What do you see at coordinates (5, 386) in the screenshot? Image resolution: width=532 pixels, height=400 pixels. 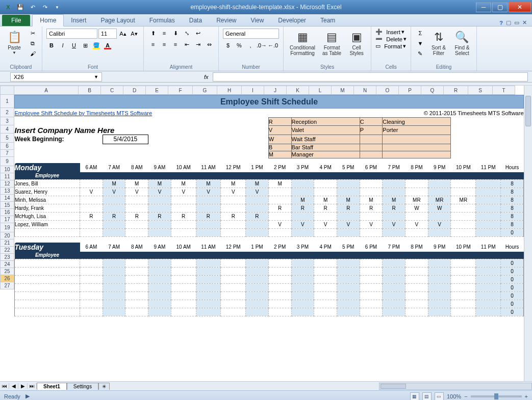 I see `first-sheet-button: ⏮` at bounding box center [5, 386].